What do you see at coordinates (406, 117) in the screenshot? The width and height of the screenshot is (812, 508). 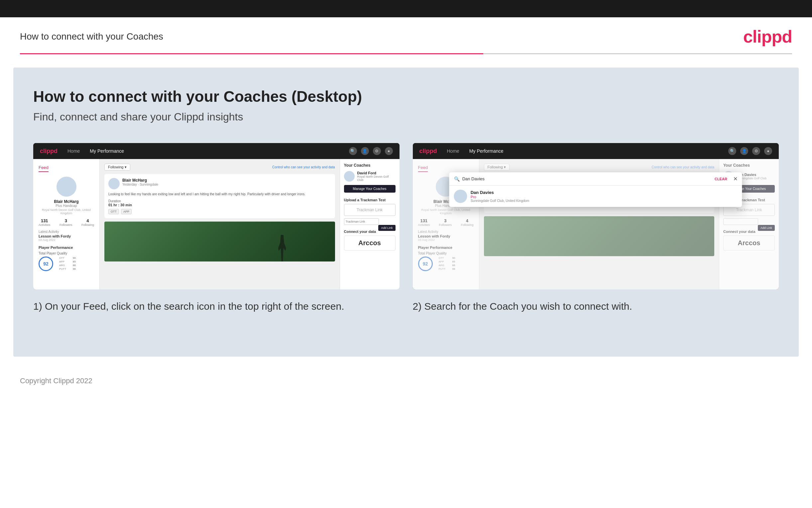 I see `main-subtitle: Find, connect and share your Clippd insi…` at bounding box center [406, 117].